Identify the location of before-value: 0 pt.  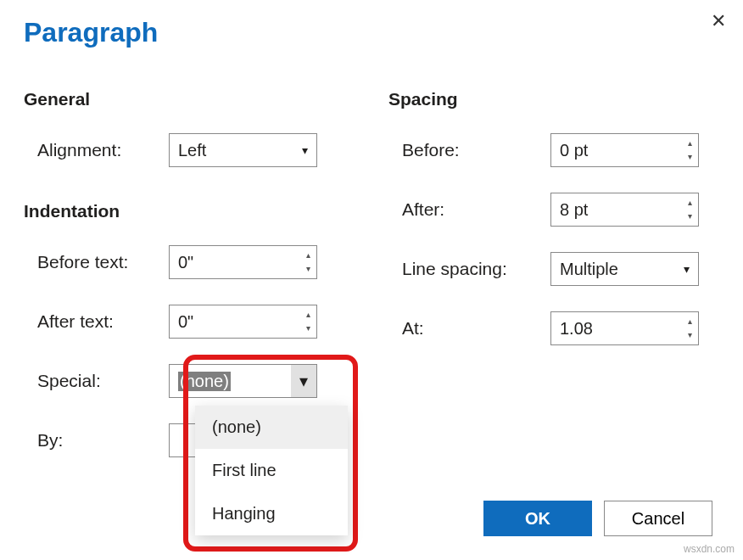
(616, 150).